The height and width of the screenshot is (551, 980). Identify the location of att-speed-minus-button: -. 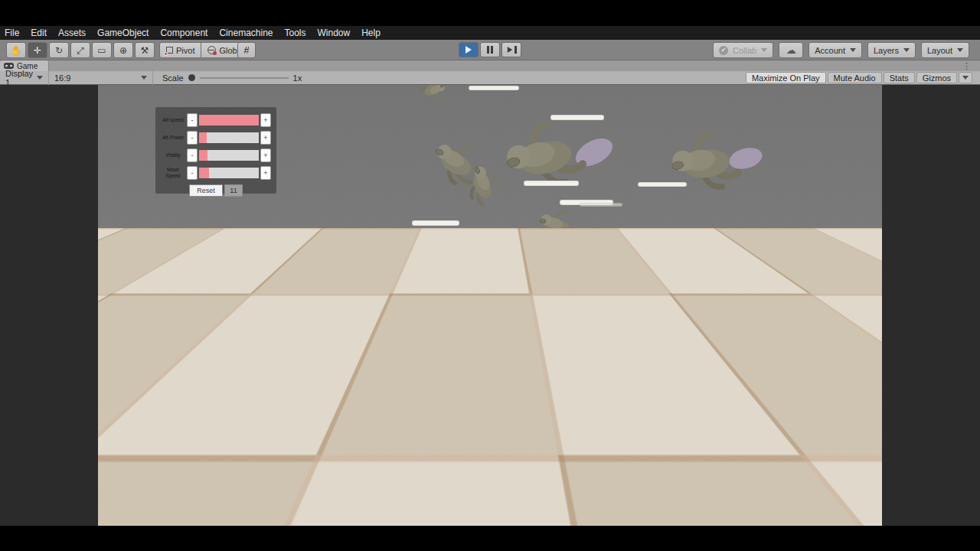
(192, 120).